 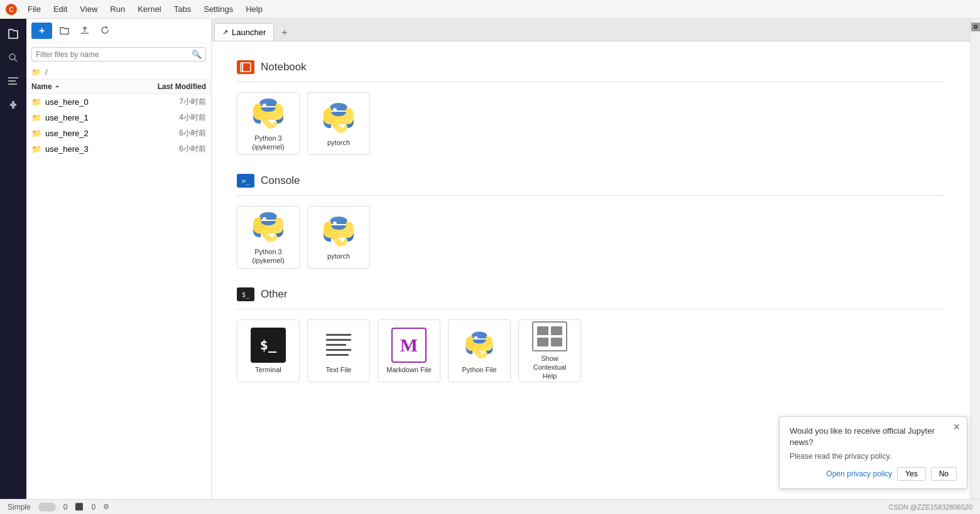 I want to click on new-launcher-button: +, so click(x=41, y=31).